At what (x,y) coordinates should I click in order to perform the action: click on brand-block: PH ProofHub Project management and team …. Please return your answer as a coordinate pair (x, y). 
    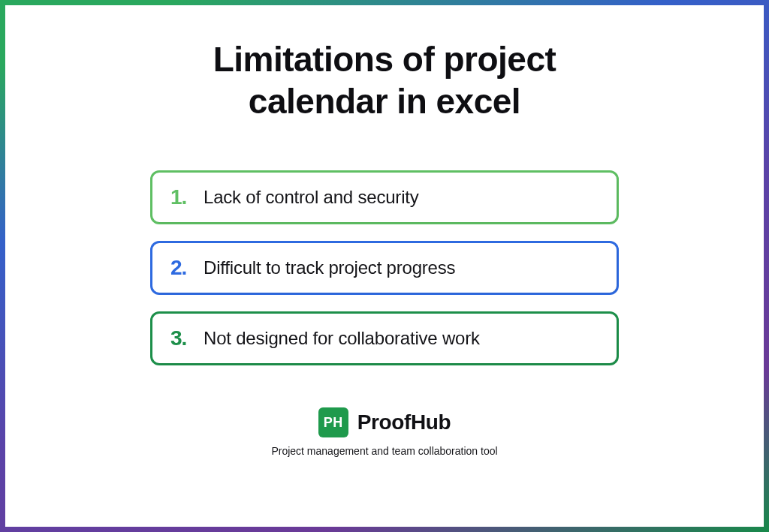
    Looking at the image, I should click on (384, 432).